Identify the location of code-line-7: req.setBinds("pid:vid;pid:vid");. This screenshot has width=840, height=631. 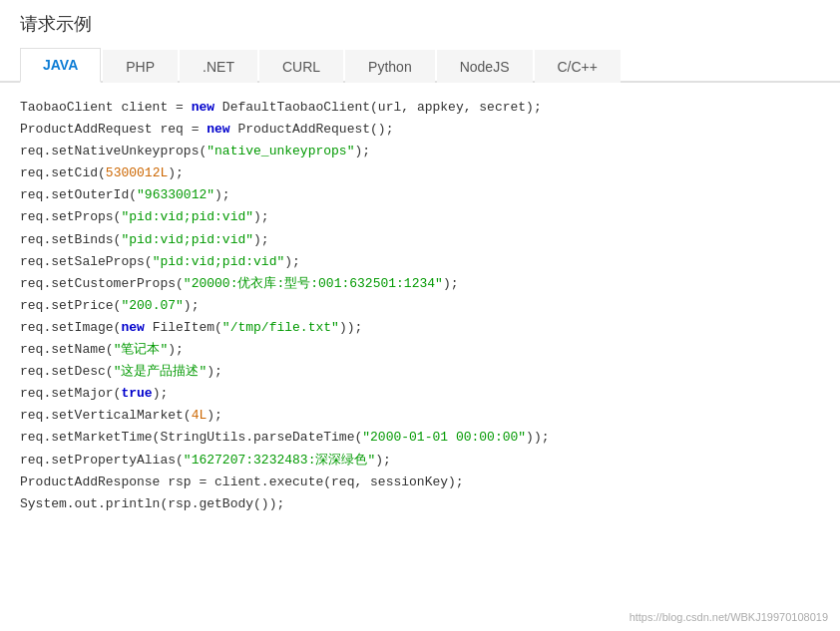
(420, 240).